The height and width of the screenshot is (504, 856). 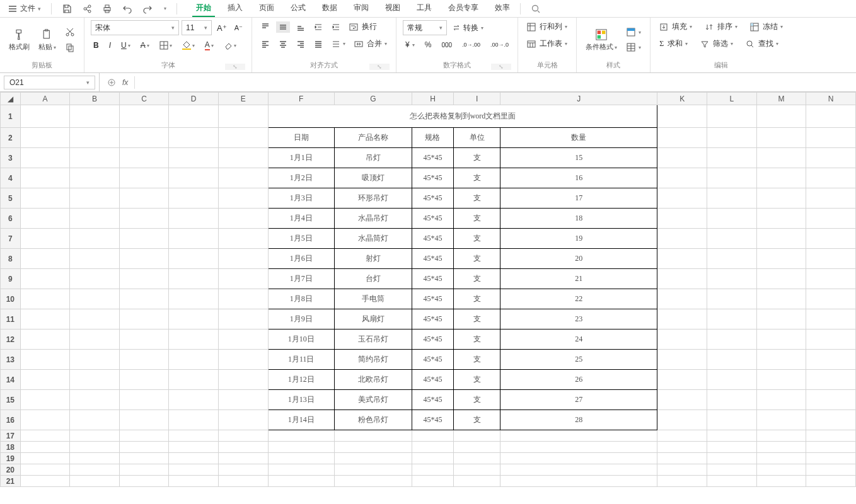 I want to click on convert-button: 转换, so click(x=468, y=28).